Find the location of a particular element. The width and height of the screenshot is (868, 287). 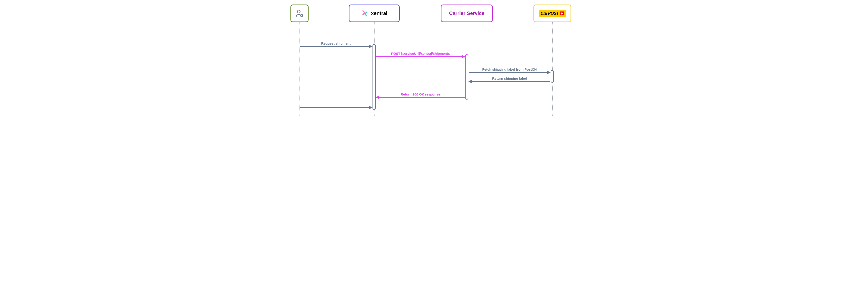

participant-diepost-label: DIE POST is located at coordinates (550, 13).